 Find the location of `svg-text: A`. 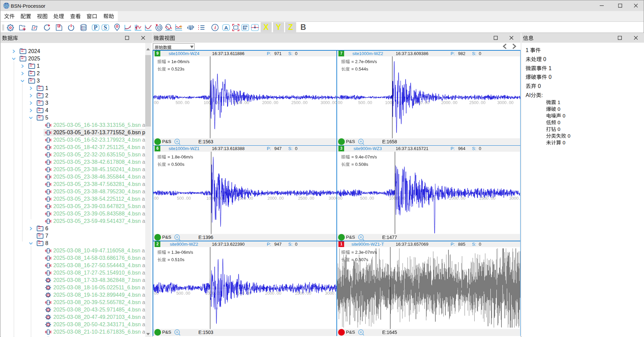

svg-text: A is located at coordinates (226, 28).